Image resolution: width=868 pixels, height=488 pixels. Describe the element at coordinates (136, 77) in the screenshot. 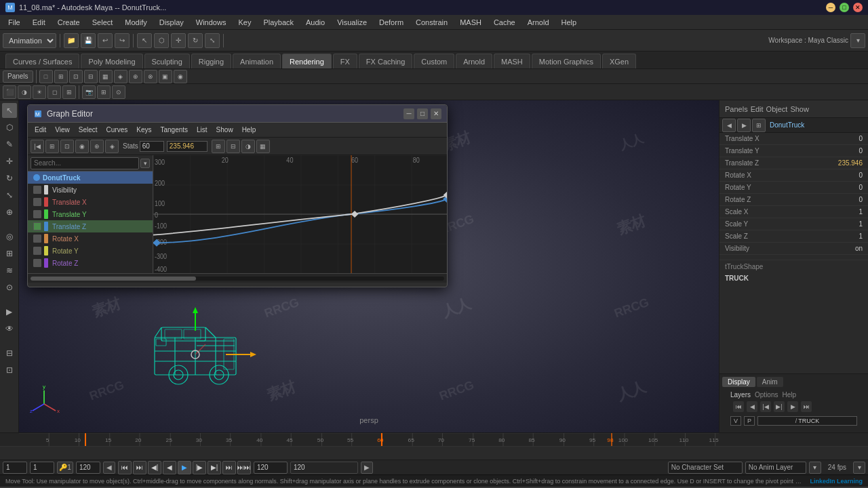

I see `shelf-tool7: ⊕` at that location.